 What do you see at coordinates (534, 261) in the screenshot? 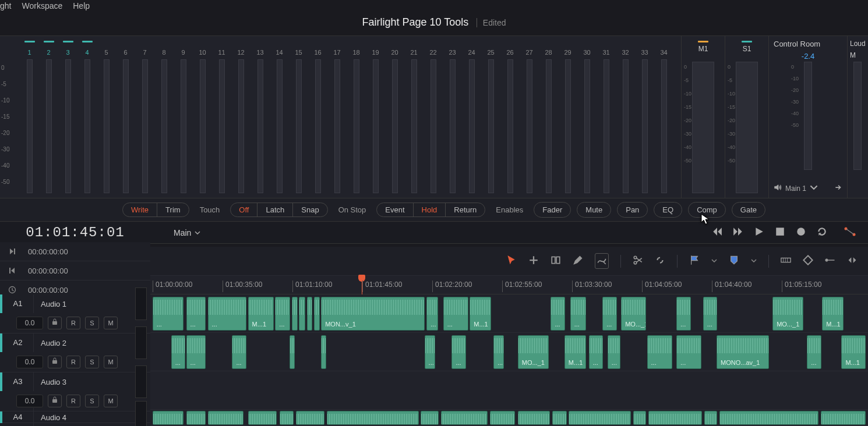
I see `range-tool` at bounding box center [534, 261].